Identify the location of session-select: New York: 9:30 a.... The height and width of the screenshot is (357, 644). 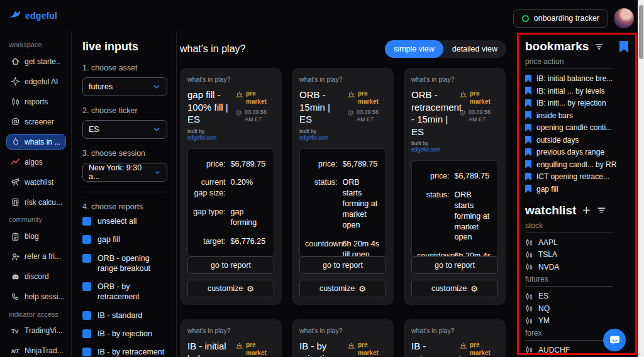
(125, 172).